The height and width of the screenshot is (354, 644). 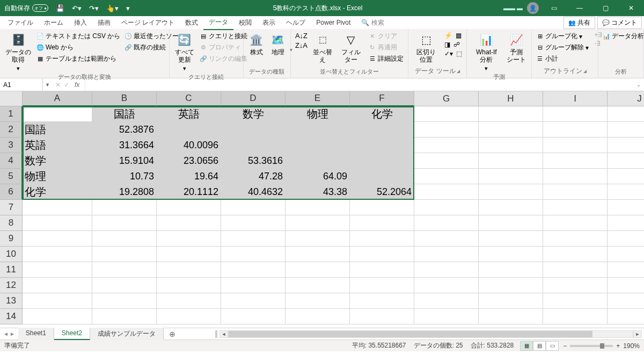 I want to click on cell-J10, so click(x=626, y=255).